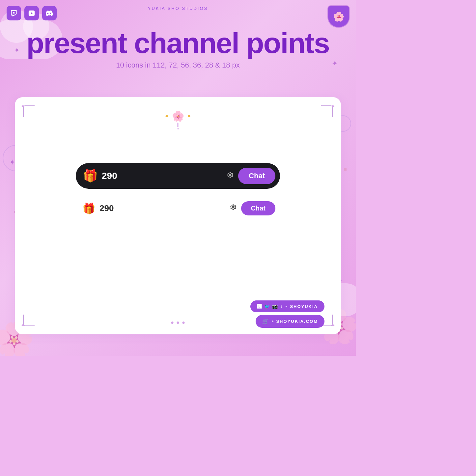 The image size is (476, 476). Describe the element at coordinates (178, 116) in the screenshot. I see `sakura-icon: 🌸` at that location.